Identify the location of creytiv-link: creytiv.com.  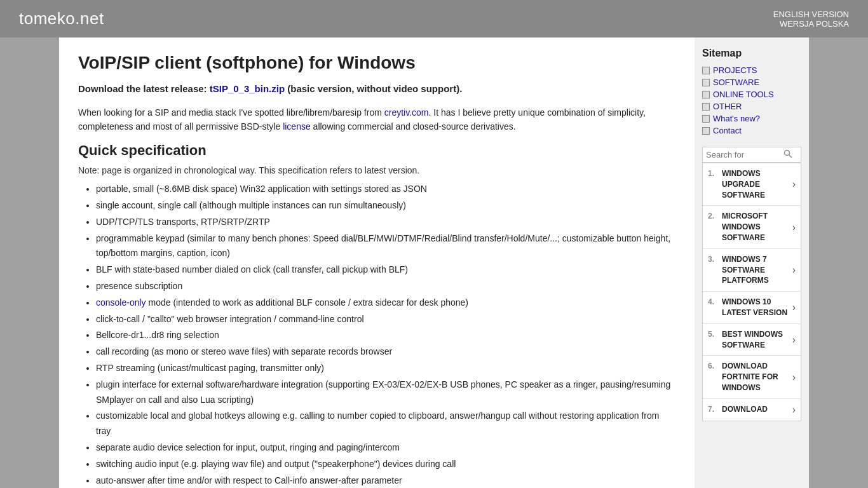
(407, 112).